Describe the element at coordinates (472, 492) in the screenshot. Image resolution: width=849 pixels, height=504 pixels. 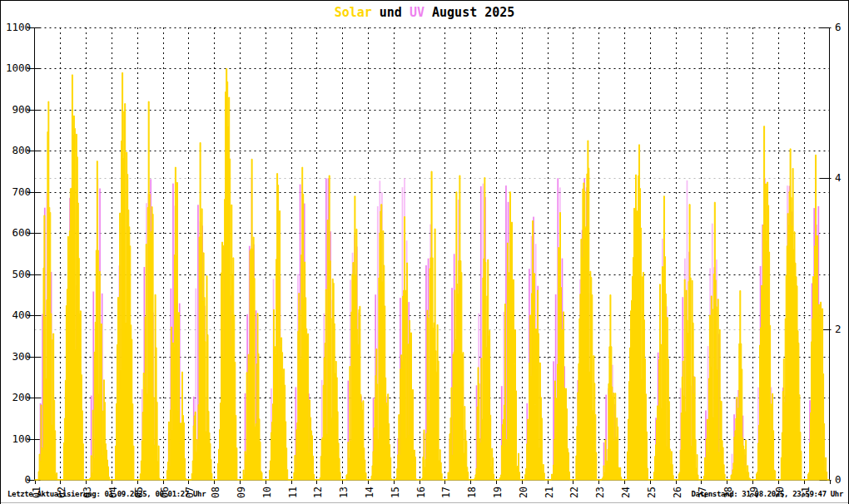
I see `x-axis-label: 18` at that location.